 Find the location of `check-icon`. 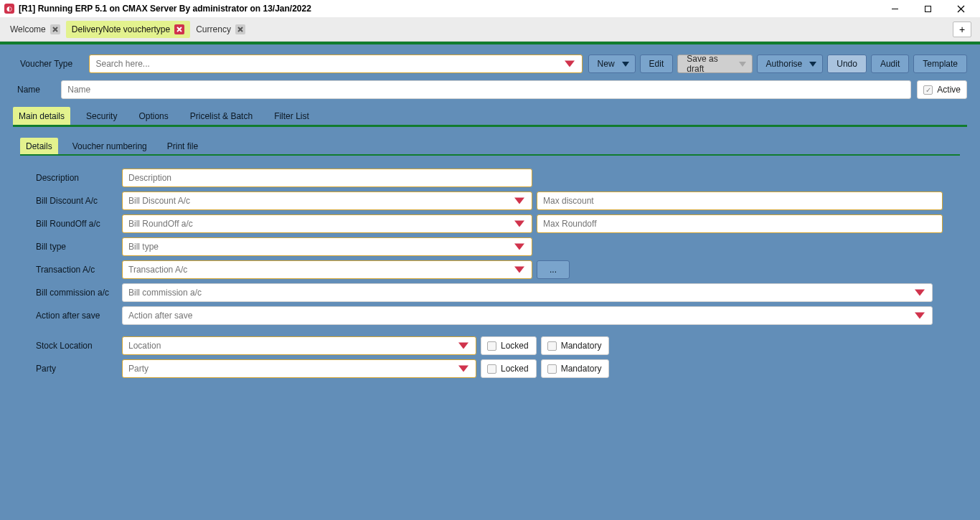

check-icon is located at coordinates (928, 90).